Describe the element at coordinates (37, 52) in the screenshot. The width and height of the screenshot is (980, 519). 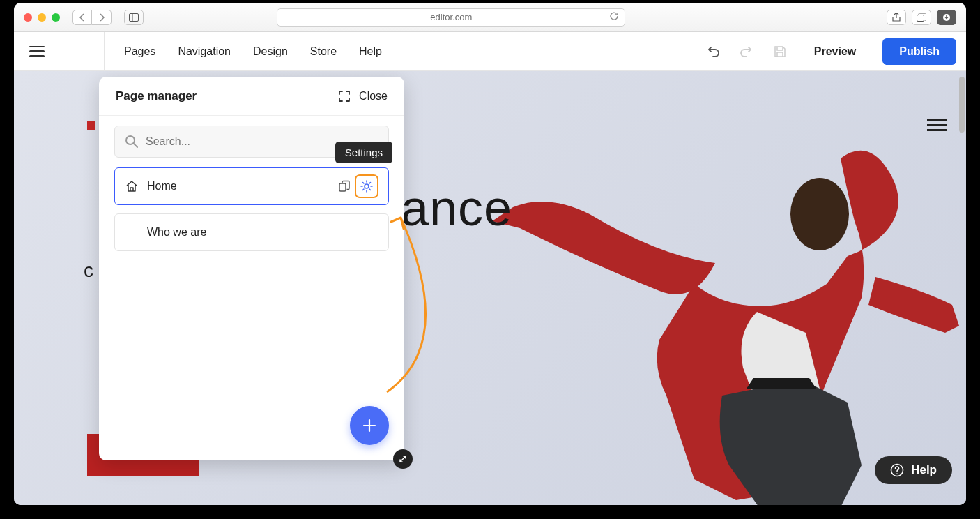
I see `main-menu-icon` at that location.